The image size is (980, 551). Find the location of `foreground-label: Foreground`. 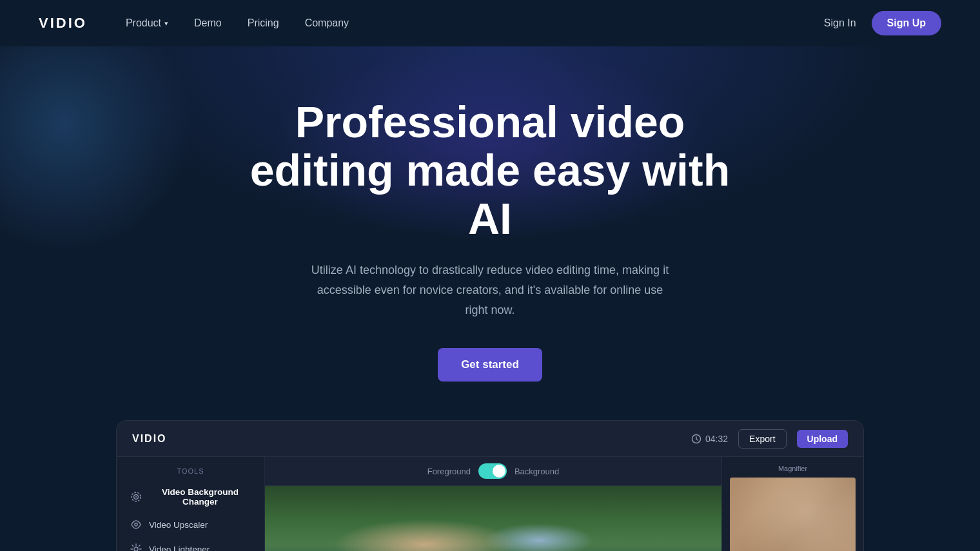

foreground-label: Foreground is located at coordinates (449, 472).